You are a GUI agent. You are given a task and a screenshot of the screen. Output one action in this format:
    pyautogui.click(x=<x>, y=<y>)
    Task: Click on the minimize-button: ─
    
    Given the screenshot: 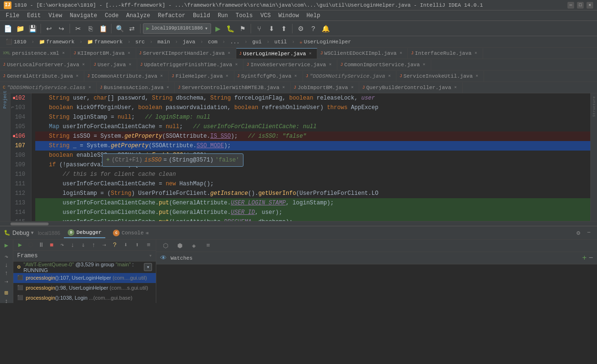 What is the action you would take?
    pyautogui.click(x=571, y=5)
    